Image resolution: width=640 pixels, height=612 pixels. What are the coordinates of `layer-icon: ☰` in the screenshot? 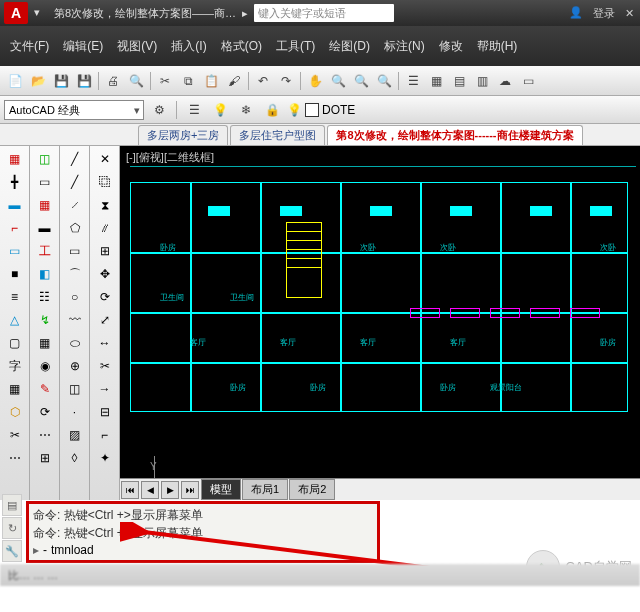 It's located at (194, 110).